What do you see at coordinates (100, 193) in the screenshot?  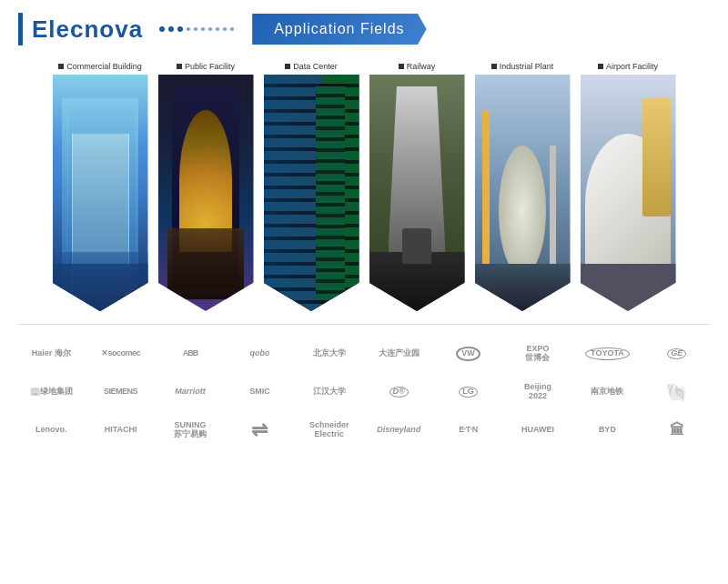 I see `field-arrow-commercial` at bounding box center [100, 193].